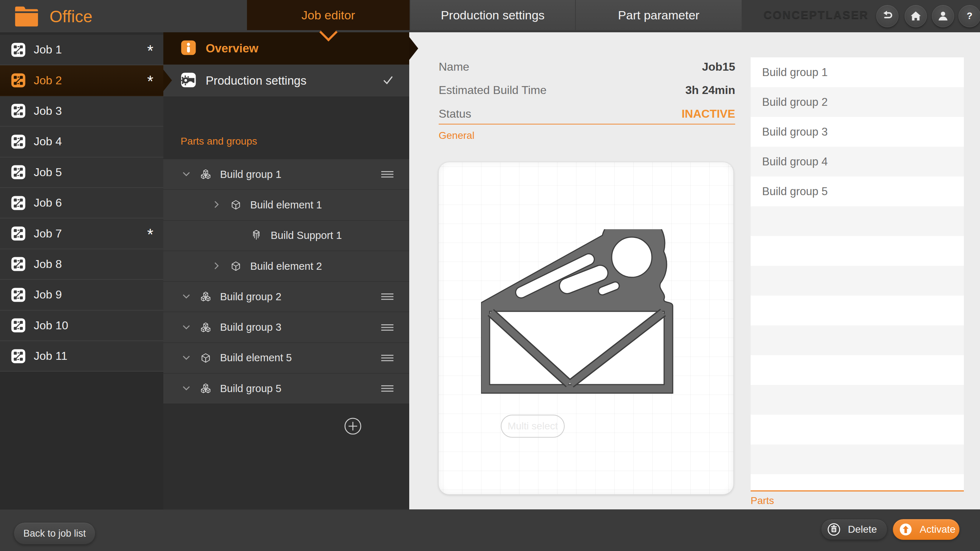 The image size is (980, 551). What do you see at coordinates (943, 16) in the screenshot?
I see `user-button` at bounding box center [943, 16].